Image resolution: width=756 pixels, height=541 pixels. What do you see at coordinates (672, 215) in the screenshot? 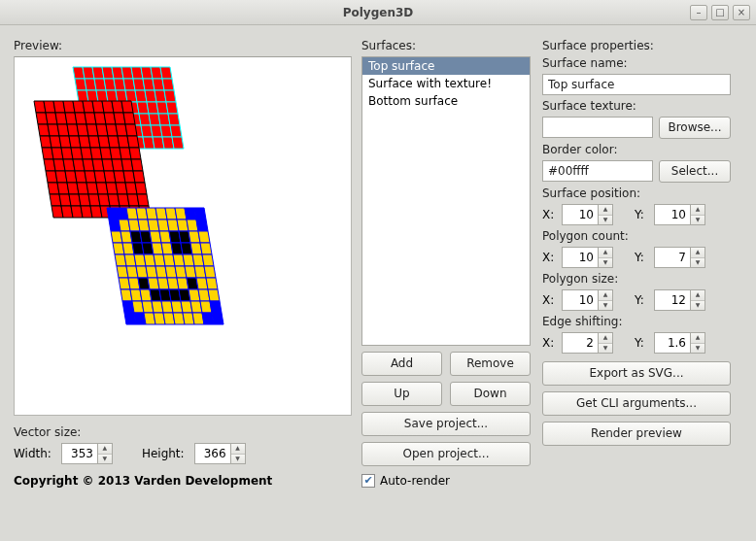
I see `position-y-input` at bounding box center [672, 215].